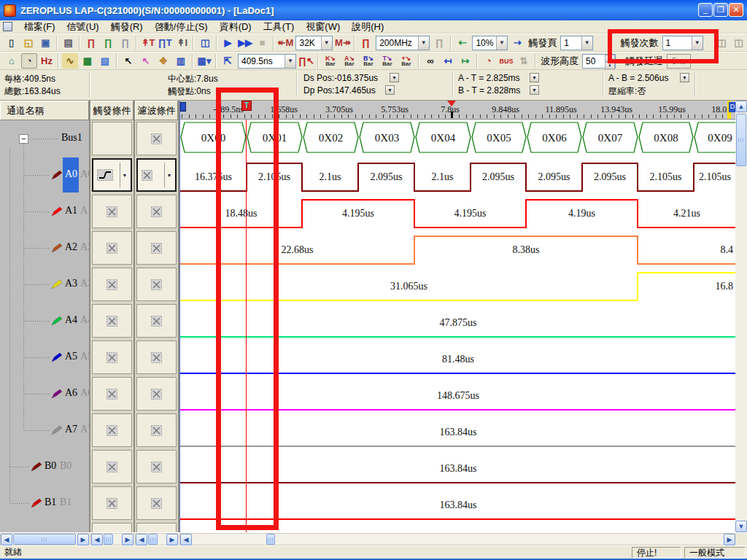 The width and height of the screenshot is (747, 560). I want to click on state-list-window-icon: ▦, so click(88, 61).